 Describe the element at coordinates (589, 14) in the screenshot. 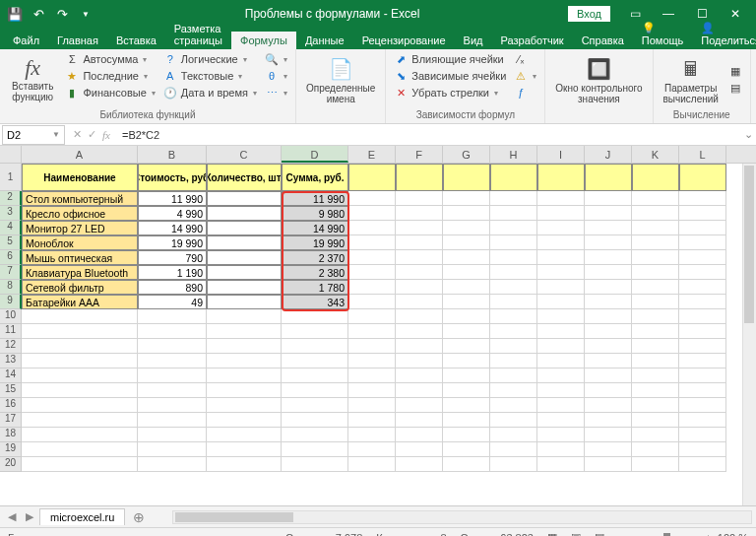

I see `login-button: Вход` at that location.